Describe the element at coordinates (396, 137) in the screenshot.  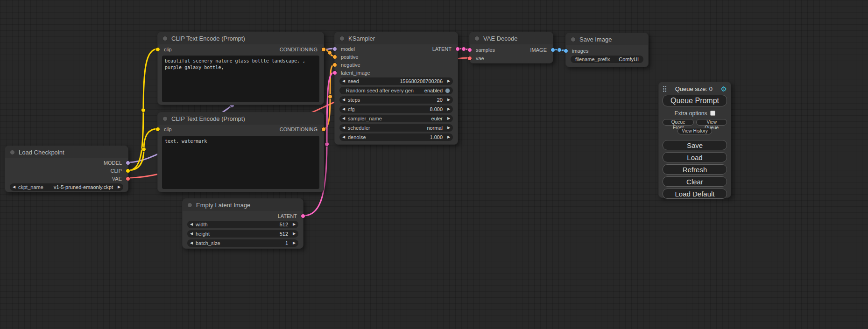
I see `widget-denoise: ◀ denoise 1.000 ▶` at that location.